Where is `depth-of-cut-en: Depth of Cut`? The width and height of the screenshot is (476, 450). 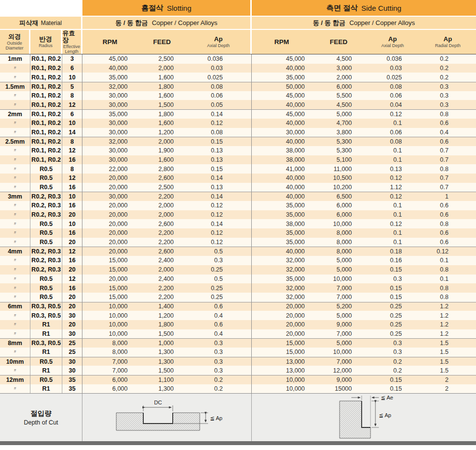 depth-of-cut-en: Depth of Cut is located at coordinates (41, 423).